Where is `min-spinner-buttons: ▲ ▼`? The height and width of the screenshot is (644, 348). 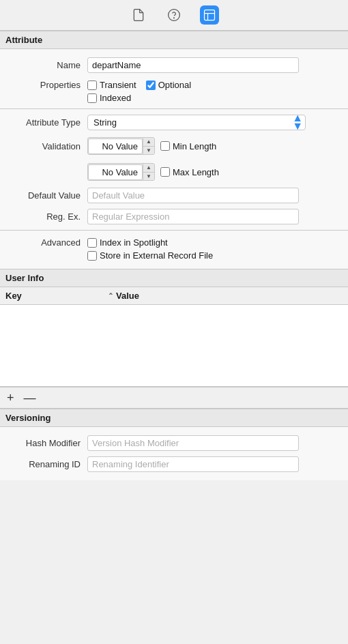 min-spinner-buttons: ▲ ▼ is located at coordinates (149, 146).